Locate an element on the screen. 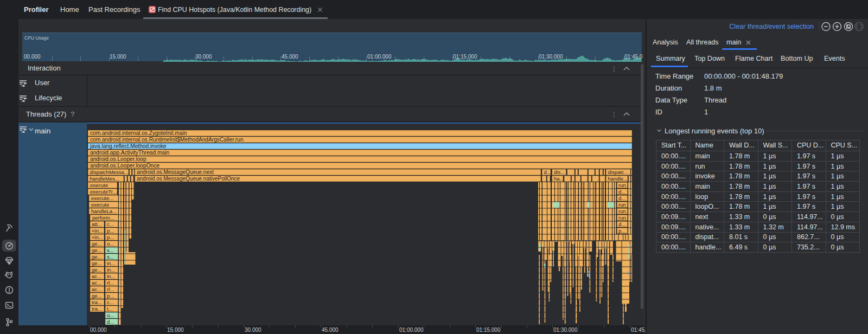  svg-text: att... is located at coordinates (97, 224).